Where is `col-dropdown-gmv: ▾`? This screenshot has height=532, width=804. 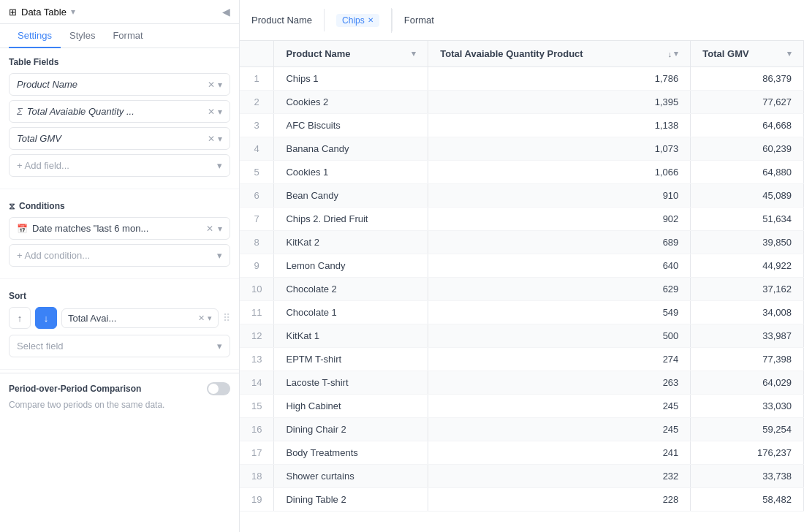
col-dropdown-gmv: ▾ is located at coordinates (789, 54).